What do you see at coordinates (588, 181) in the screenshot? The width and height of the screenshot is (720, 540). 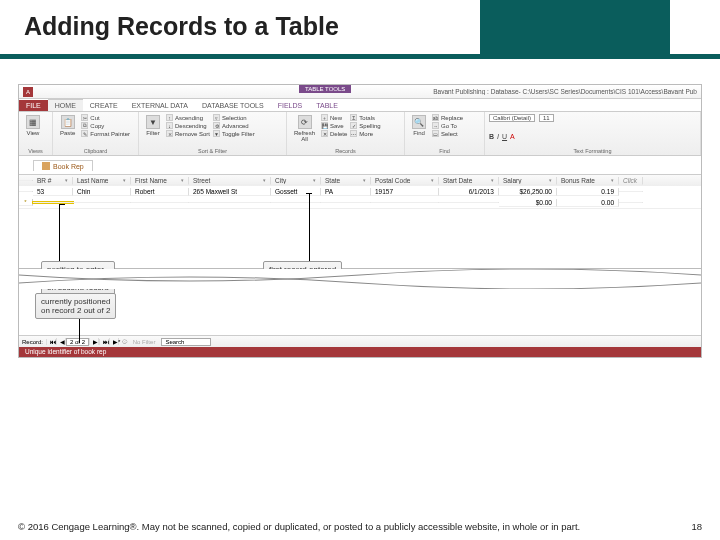 I see `col-bonus: Bonus Rate▾` at bounding box center [588, 181].